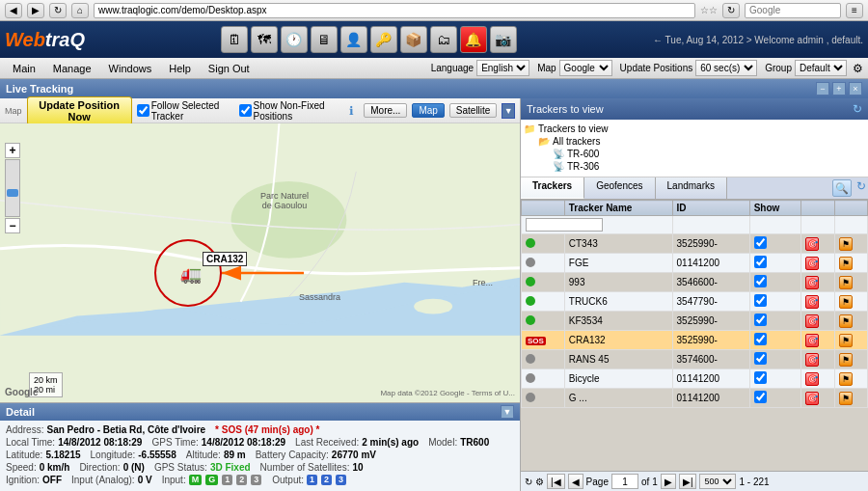 Image resolution: width=868 pixels, height=491 pixels. What do you see at coordinates (384, 40) in the screenshot?
I see `key-icon-btn: 🔑` at bounding box center [384, 40].